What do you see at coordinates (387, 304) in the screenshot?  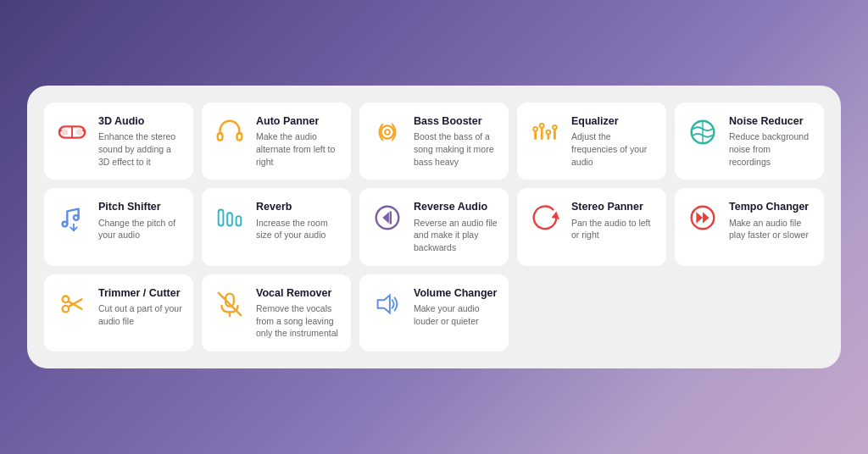 I see `volume-changer-icon` at bounding box center [387, 304].